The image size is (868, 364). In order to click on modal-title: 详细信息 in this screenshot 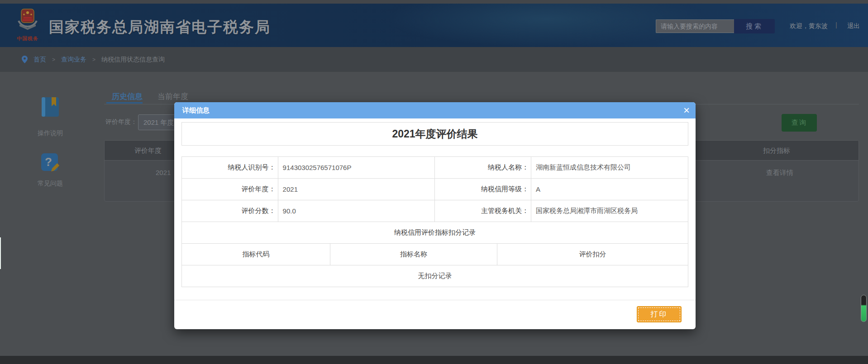, I will do `click(192, 110)`.